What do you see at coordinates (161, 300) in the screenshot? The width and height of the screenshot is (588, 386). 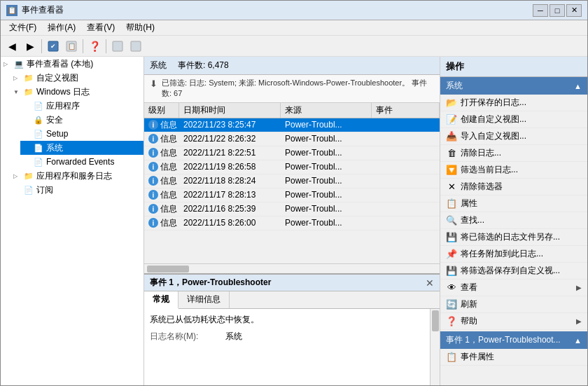 I see `tab-general: 常规` at bounding box center [161, 300].